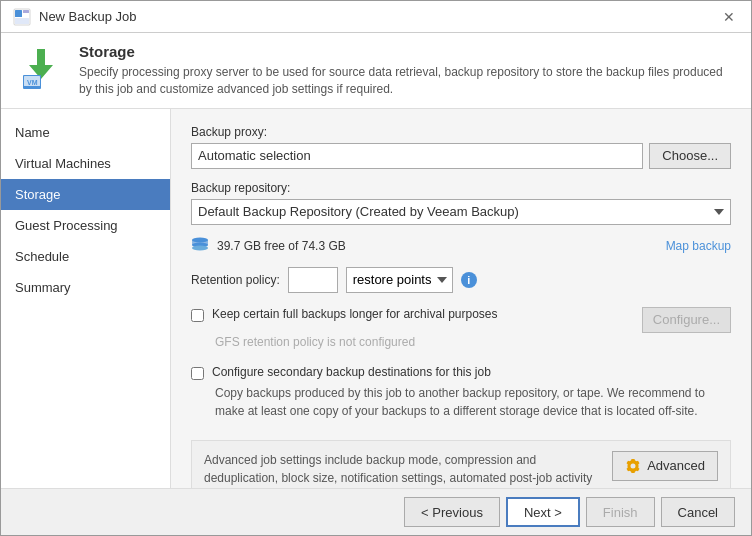  Describe the element at coordinates (461, 246) in the screenshot. I see `storage-info: 39.7 GB free of 74.3 GB Map backup` at that location.